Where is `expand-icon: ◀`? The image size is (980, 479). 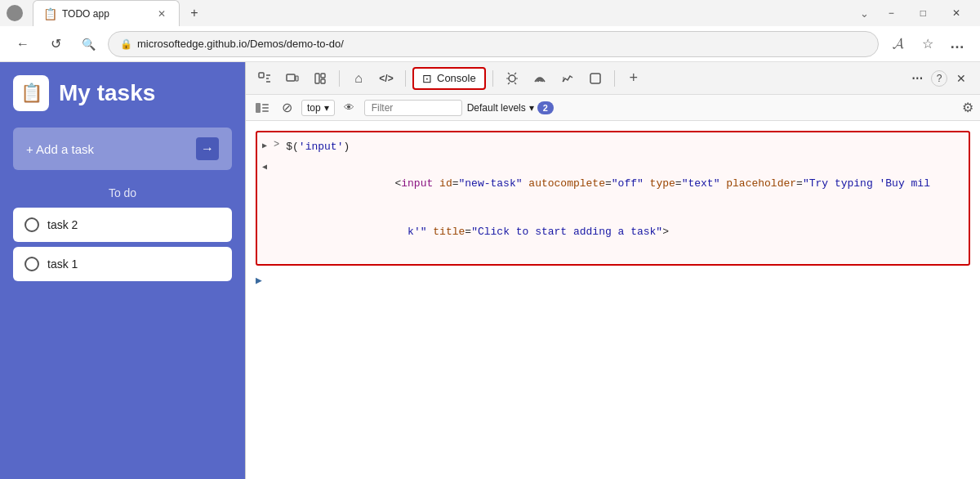 expand-icon: ◀ is located at coordinates (265, 166).